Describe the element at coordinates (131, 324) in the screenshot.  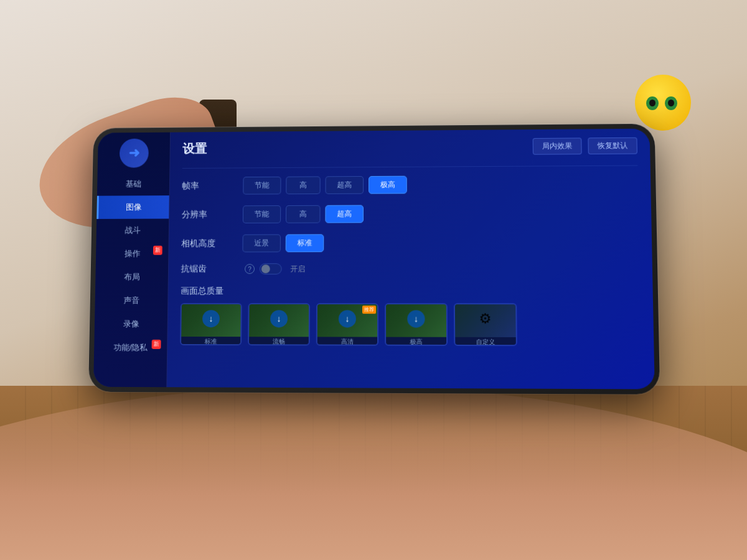
I see `sidebar-item-recording: 录像` at that location.